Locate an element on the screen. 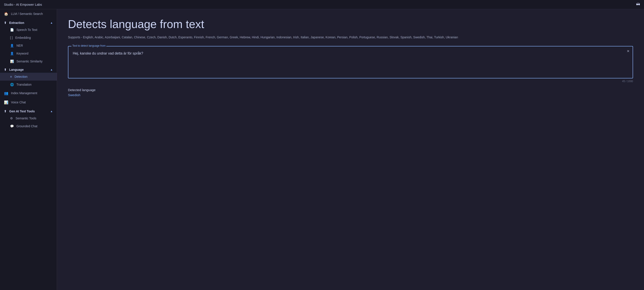  embedding-icon: [ ] is located at coordinates (12, 38).